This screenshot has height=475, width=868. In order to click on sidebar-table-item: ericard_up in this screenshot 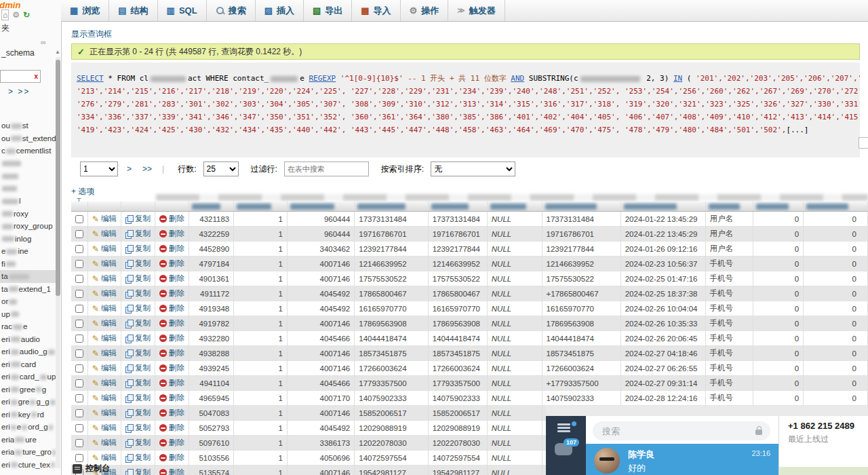, I will do `click(28, 377)`.